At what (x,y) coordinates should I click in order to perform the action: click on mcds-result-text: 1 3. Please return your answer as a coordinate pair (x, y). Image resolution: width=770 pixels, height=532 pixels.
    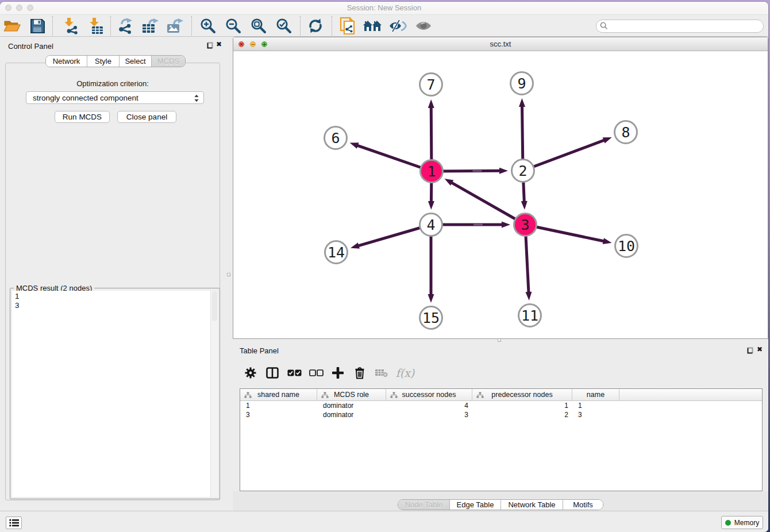
    Looking at the image, I should click on (115, 394).